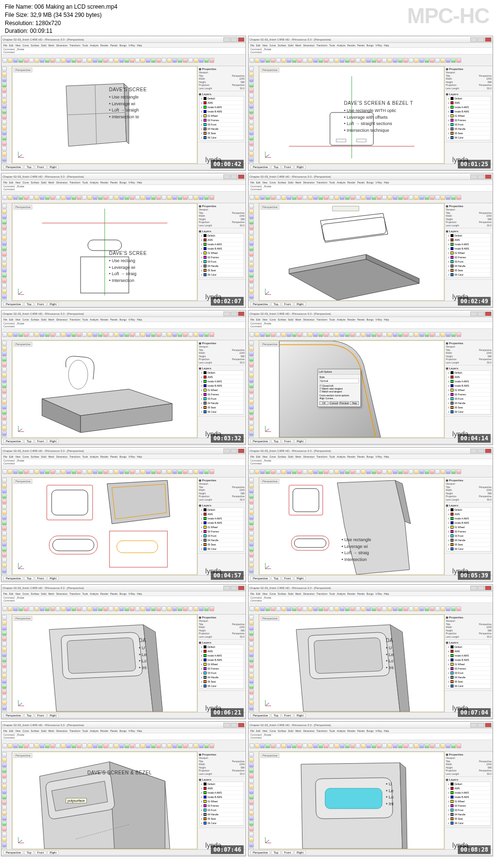  Describe the element at coordinates (334, 403) in the screenshot. I see `cancel-button: Cancel` at that location.